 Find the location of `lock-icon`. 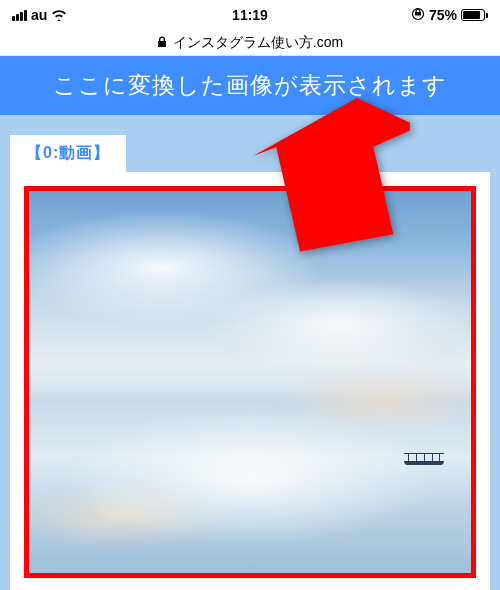

lock-icon is located at coordinates (162, 43).